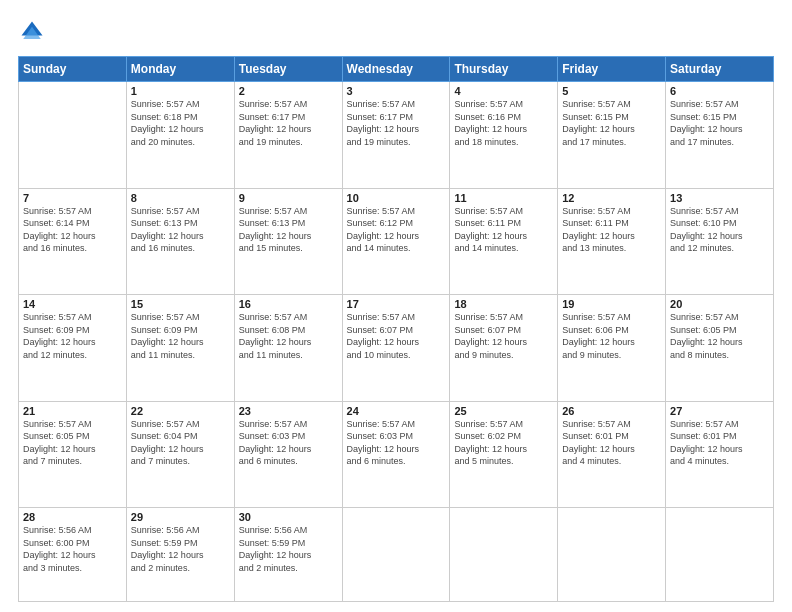  What do you see at coordinates (288, 348) in the screenshot?
I see `calendar-cell: 16Sunrise: 5:57 AM Sunset: 6:08 PM Dayli…` at bounding box center [288, 348].